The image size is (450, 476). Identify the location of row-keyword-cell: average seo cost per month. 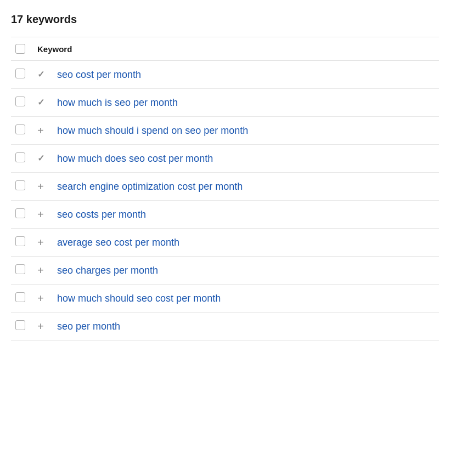
(246, 242).